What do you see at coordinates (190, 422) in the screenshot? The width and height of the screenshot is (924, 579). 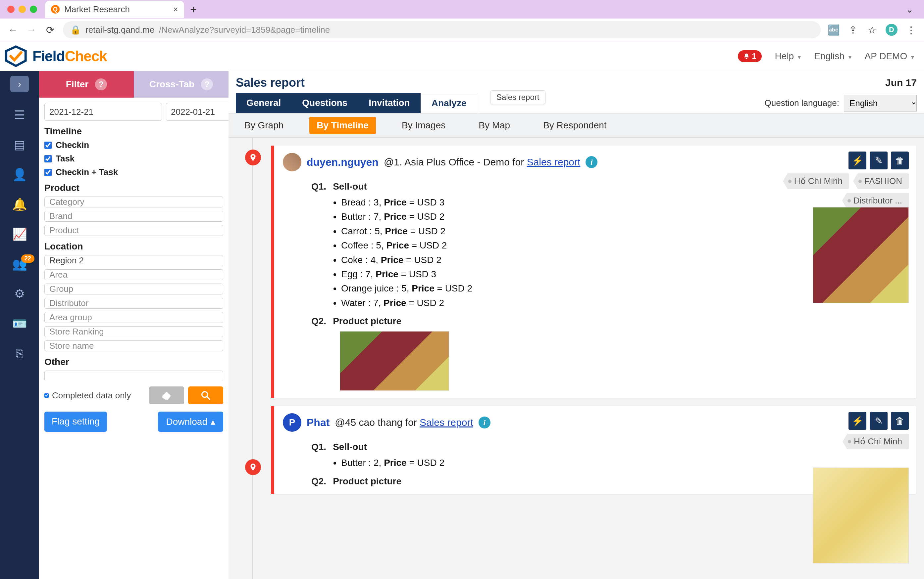 I see `download-button: Download▴` at bounding box center [190, 422].